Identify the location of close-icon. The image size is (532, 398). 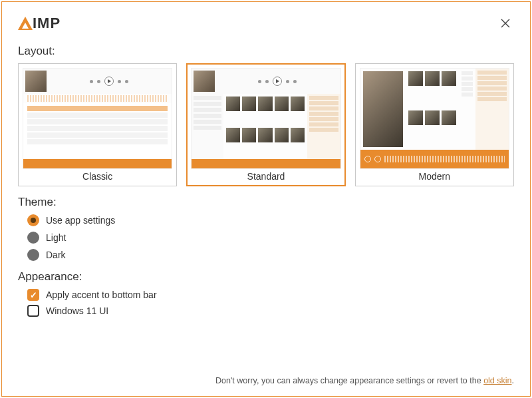
(505, 23).